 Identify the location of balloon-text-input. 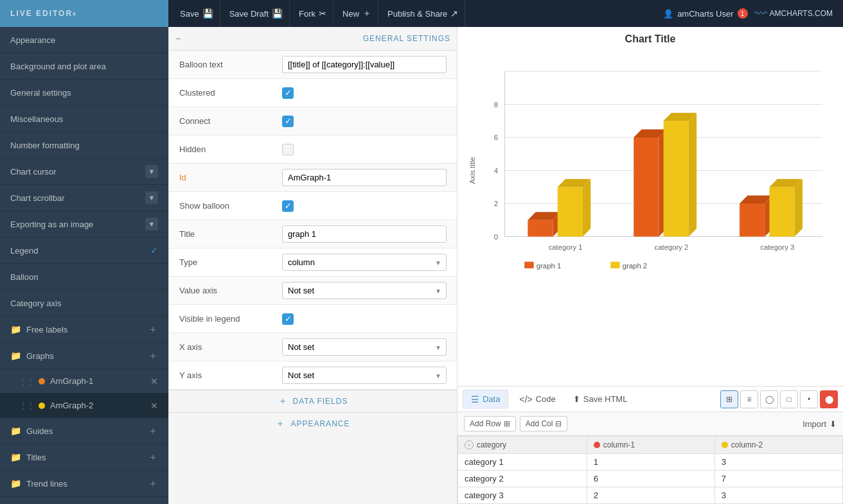
(364, 64).